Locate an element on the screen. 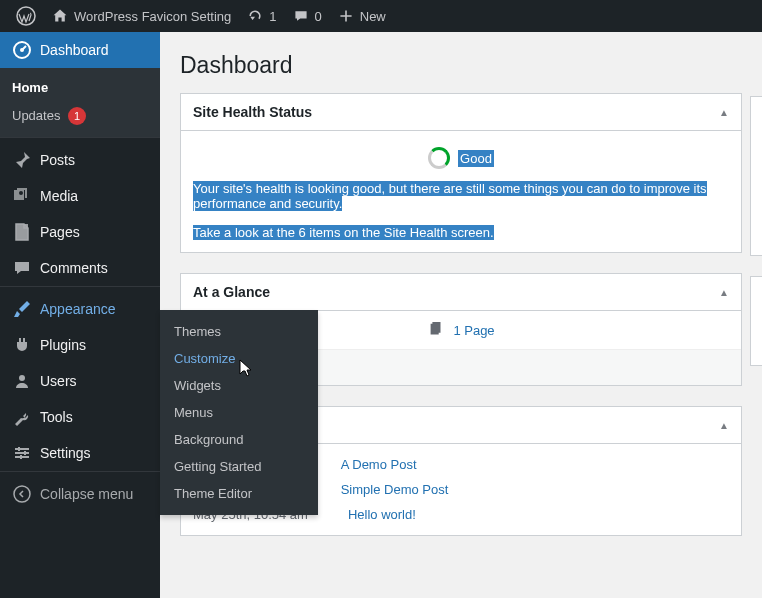  activity-post-link: A Demo Post is located at coordinates (379, 464).